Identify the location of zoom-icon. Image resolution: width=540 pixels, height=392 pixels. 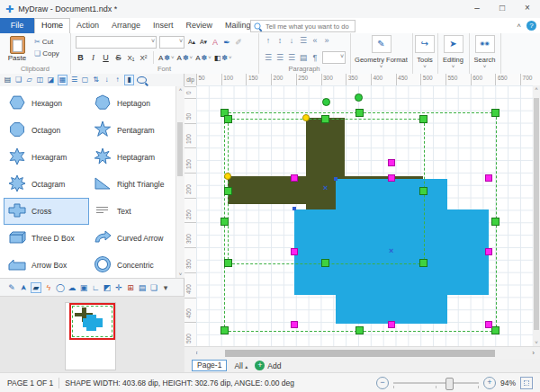
(142, 80).